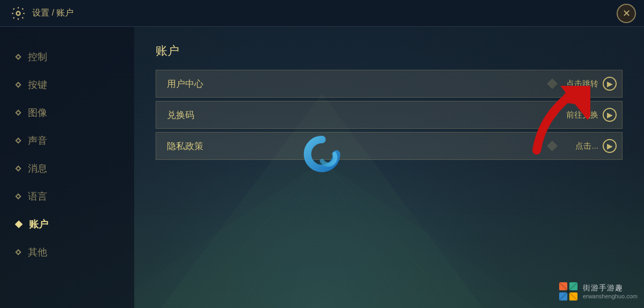 The image size is (644, 308). Describe the element at coordinates (38, 141) in the screenshot. I see `sidebar-item-label: 声音` at that location.